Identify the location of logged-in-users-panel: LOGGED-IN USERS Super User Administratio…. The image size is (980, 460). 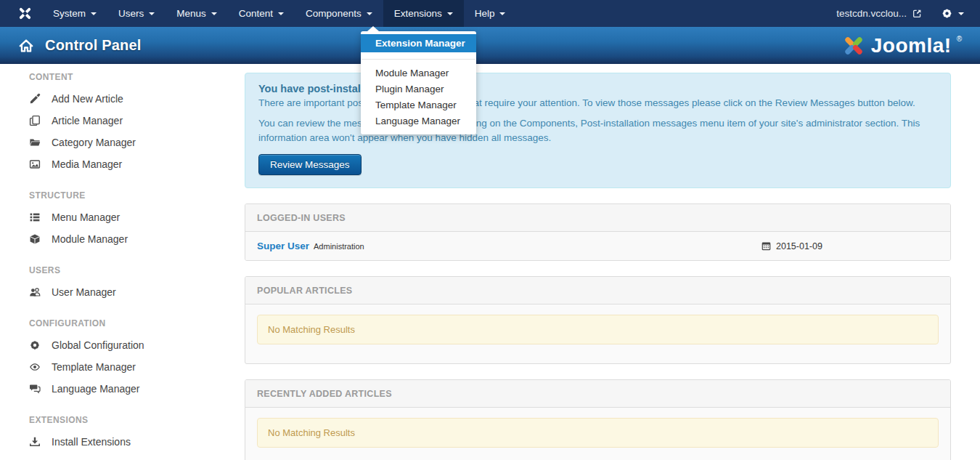
(598, 233).